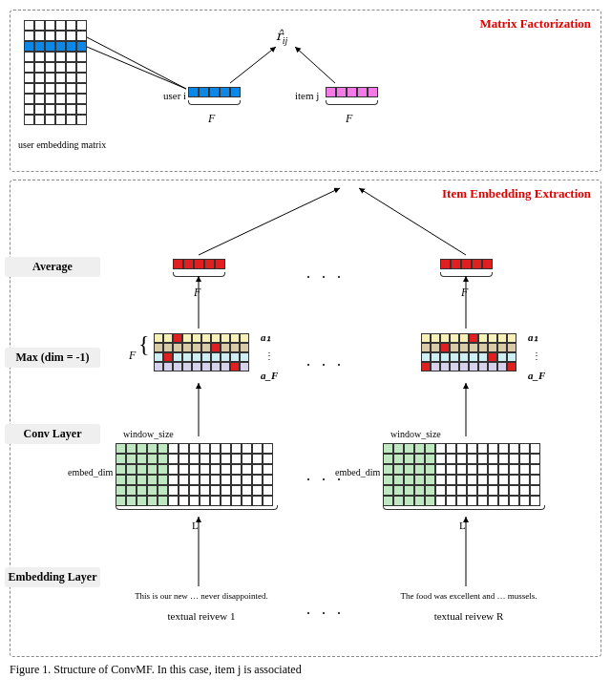  What do you see at coordinates (144, 344) in the screenshot?
I see `fmap-brace-left: {` at bounding box center [144, 344].